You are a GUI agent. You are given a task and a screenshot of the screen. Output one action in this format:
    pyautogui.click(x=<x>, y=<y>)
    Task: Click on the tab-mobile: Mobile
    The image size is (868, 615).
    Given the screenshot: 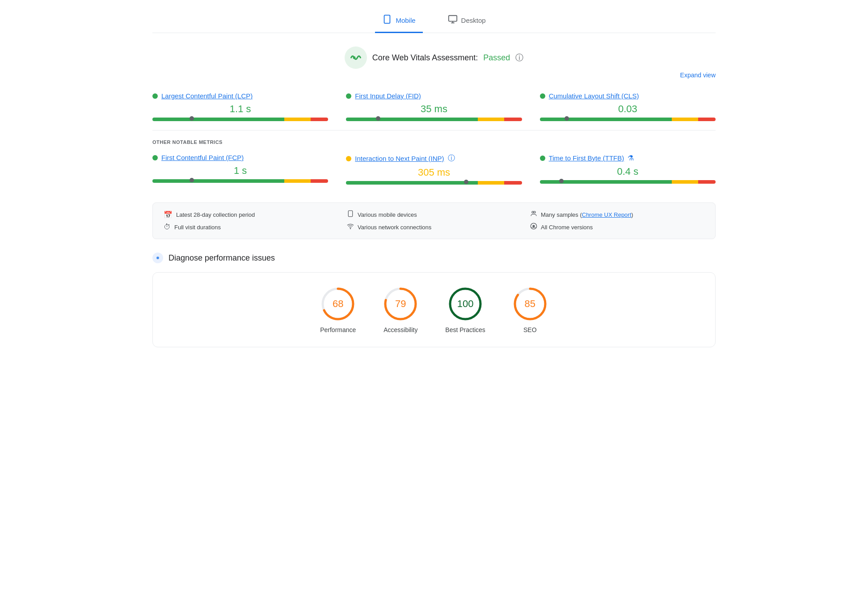 What is the action you would take?
    pyautogui.click(x=399, y=21)
    